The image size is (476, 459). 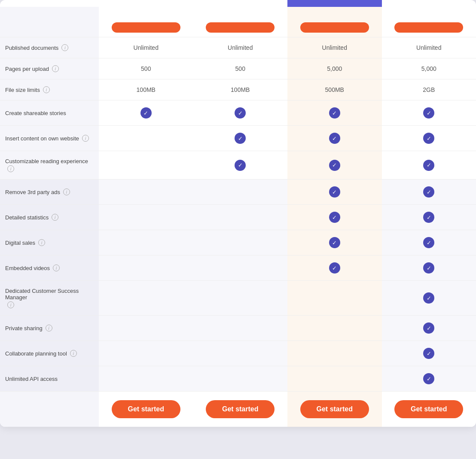 I want to click on feature-label-text-7: Detailed statisticsi, so click(x=32, y=217).